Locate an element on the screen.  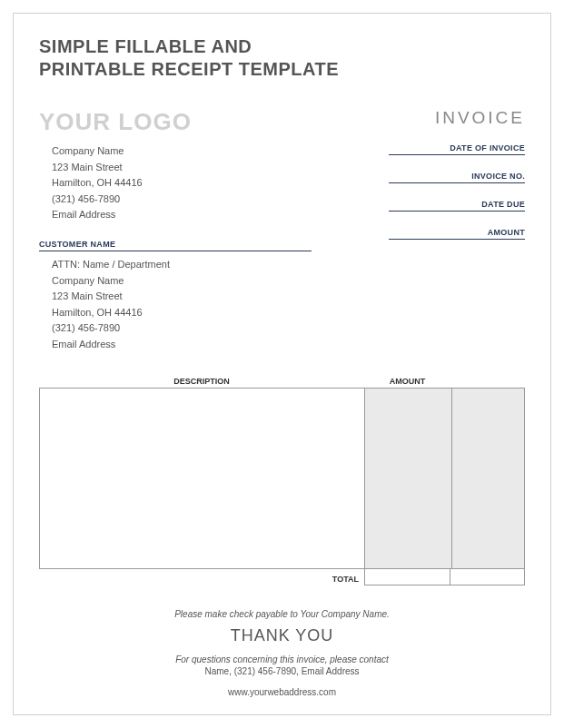
company-email: Email Address is located at coordinates (182, 215).